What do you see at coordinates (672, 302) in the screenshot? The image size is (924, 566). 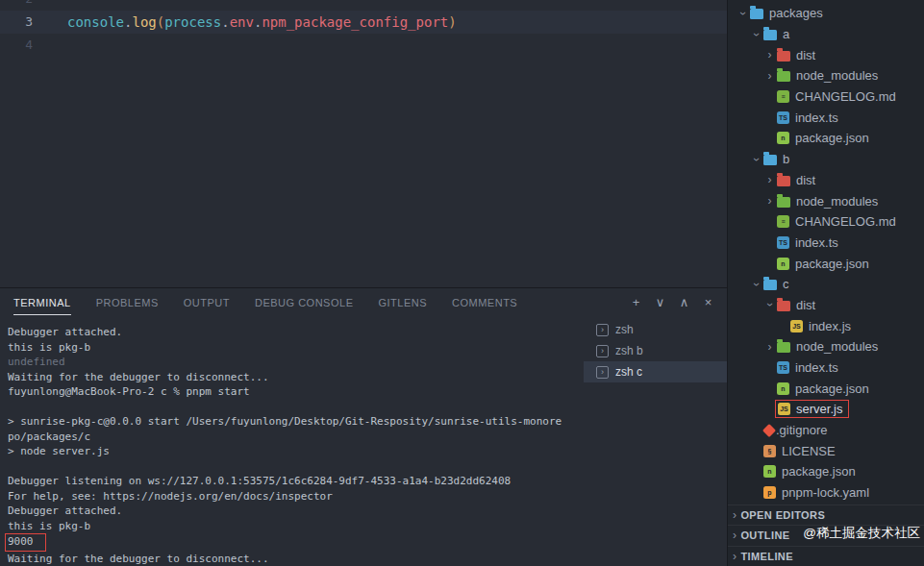 I see `panel-actions: +∨∧×` at bounding box center [672, 302].